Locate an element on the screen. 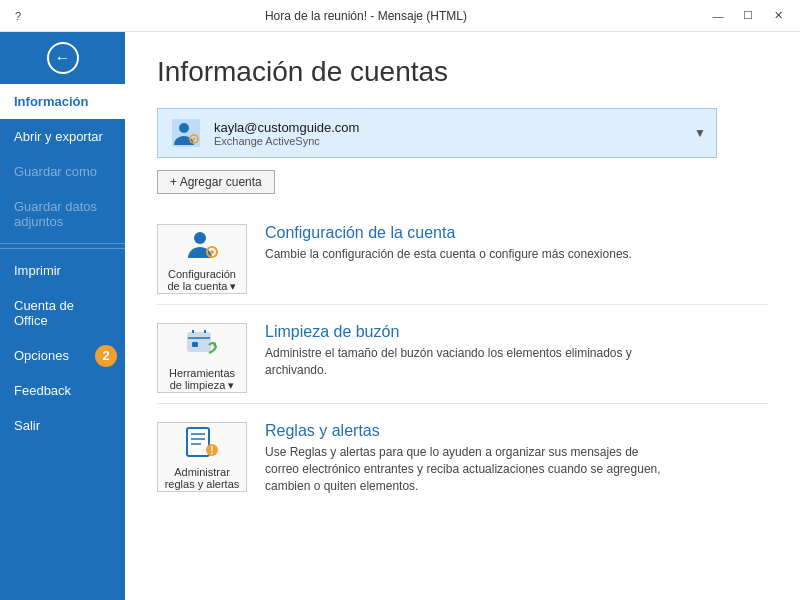 This screenshot has width=800, height=600. sidebar: ← InformaciónAbrir y exportarGuardar com… is located at coordinates (62, 316).